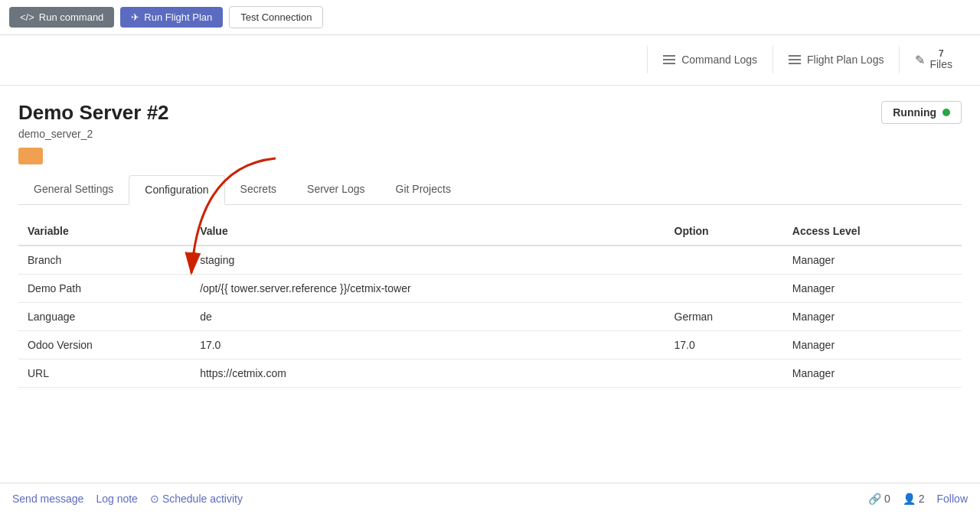 Image resolution: width=980 pixels, height=514 pixels. What do you see at coordinates (196, 499) in the screenshot?
I see `schedule-activity-button: ⊙ Schedule activity` at bounding box center [196, 499].